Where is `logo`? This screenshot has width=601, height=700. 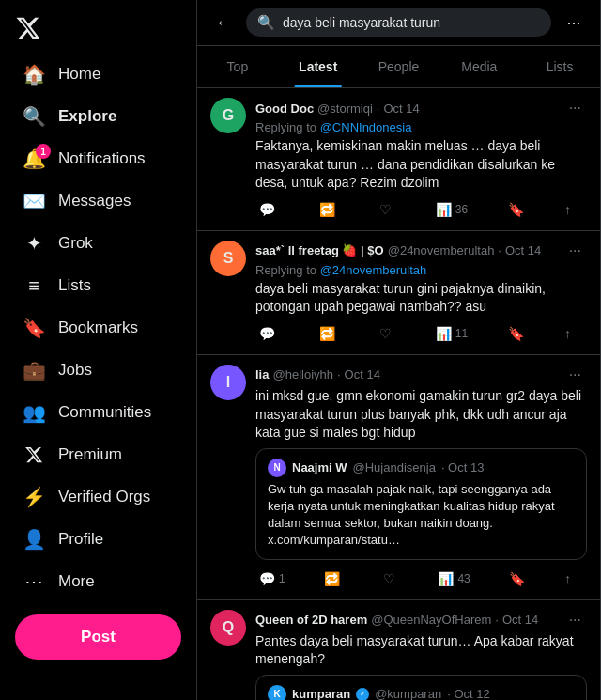
logo is located at coordinates (98, 28).